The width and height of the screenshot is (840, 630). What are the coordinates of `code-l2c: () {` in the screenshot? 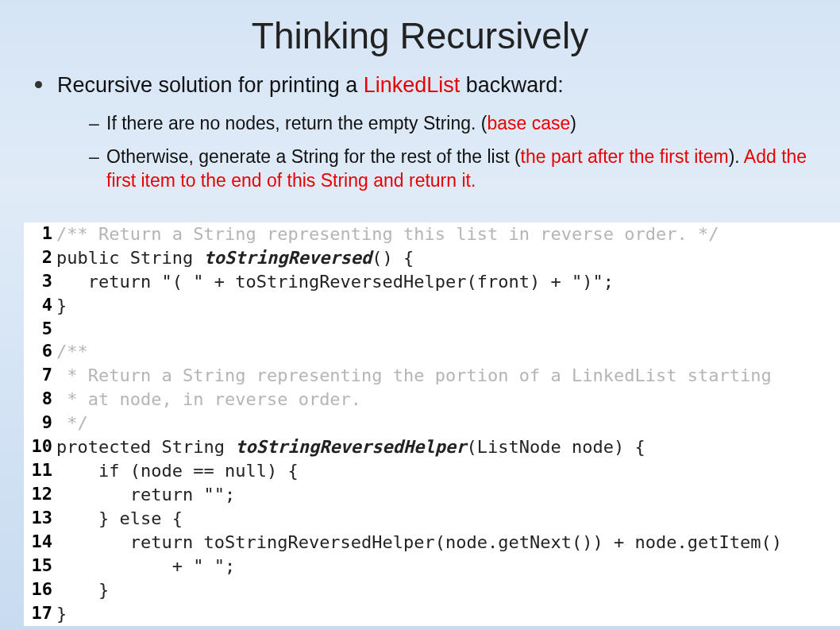 It's located at (392, 257).